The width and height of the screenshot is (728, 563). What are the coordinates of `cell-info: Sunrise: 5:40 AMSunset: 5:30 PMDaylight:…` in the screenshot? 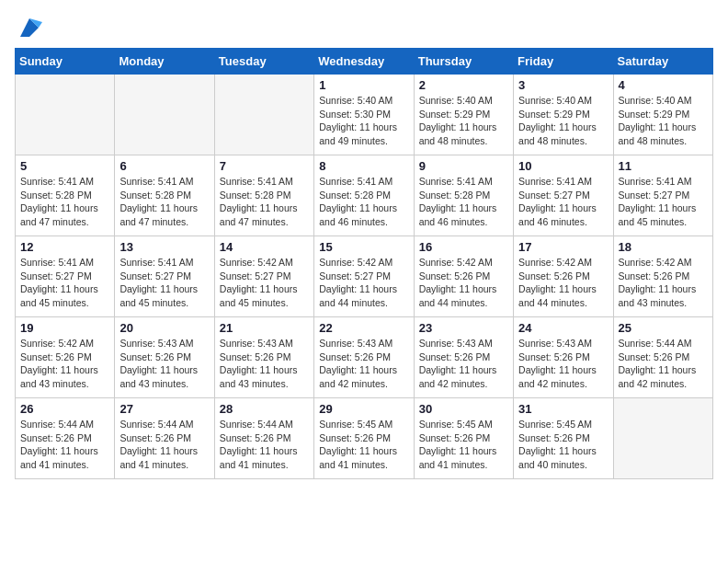 It's located at (364, 121).